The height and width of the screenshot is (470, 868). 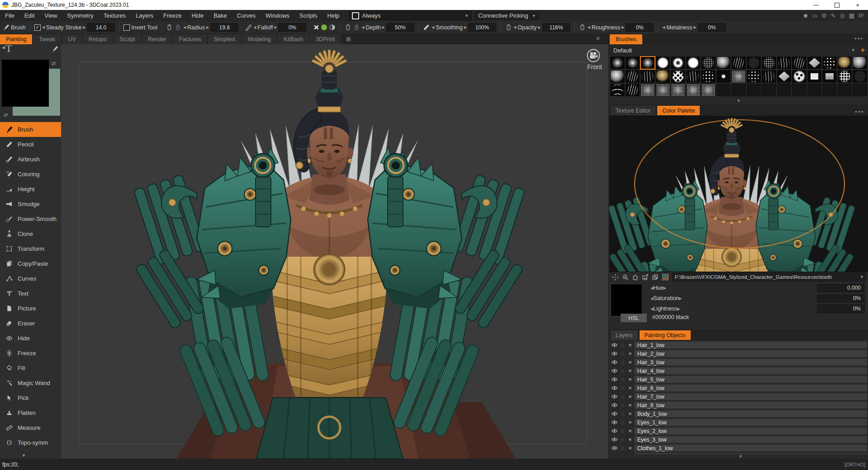 What do you see at coordinates (863, 50) in the screenshot?
I see `add-brush-icon: +` at bounding box center [863, 50].